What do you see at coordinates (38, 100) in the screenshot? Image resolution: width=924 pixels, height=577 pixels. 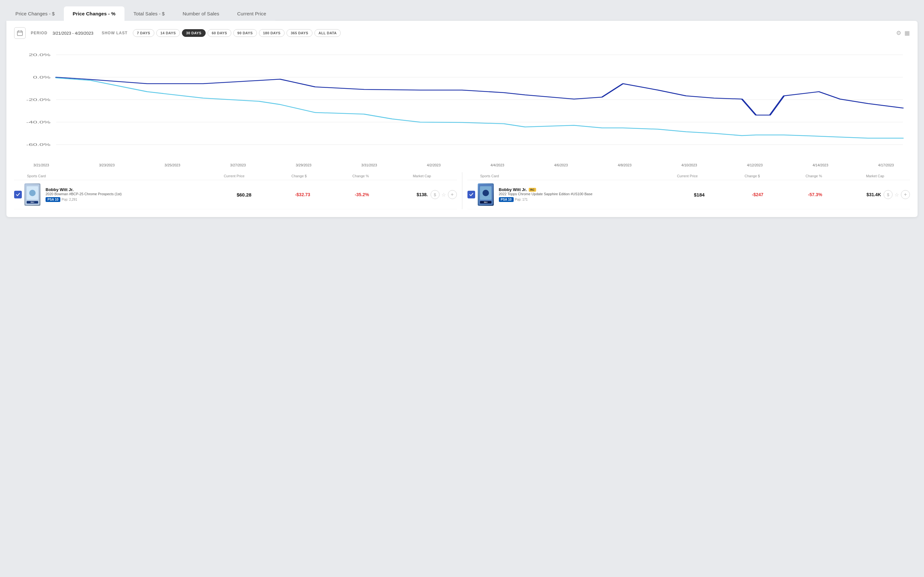 I see `svg-text: -20.0%` at bounding box center [38, 100].